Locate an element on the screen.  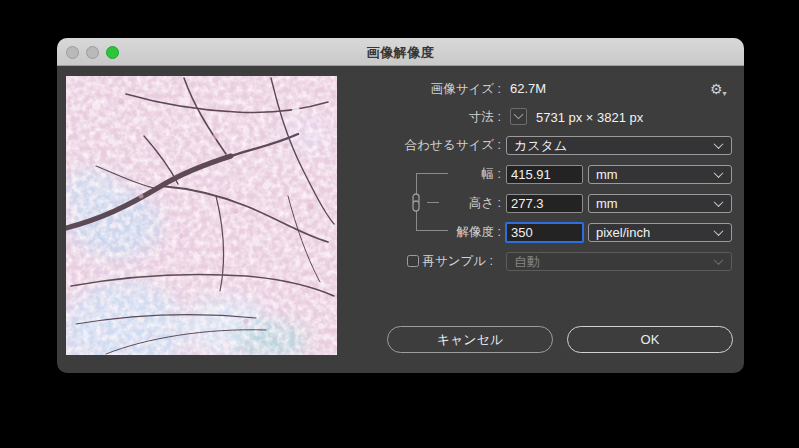
image-size-value: 62.7M is located at coordinates (528, 88).